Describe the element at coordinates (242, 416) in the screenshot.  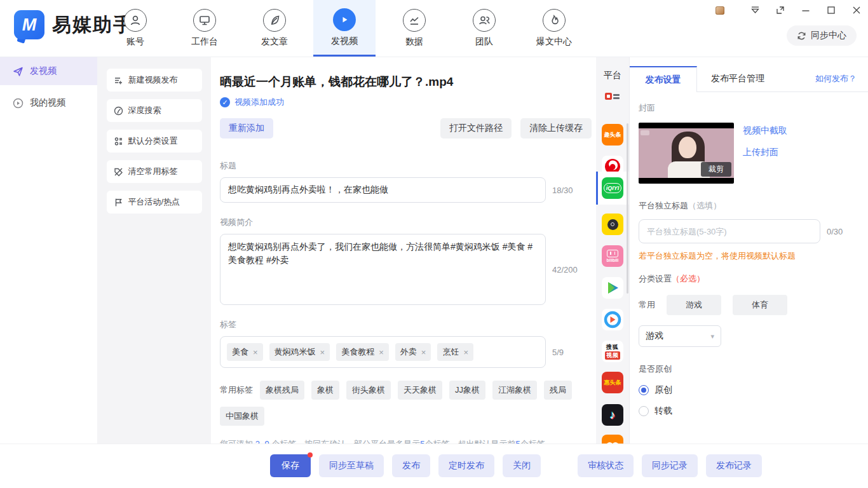
I see `common-tag: 中国象棋` at that location.